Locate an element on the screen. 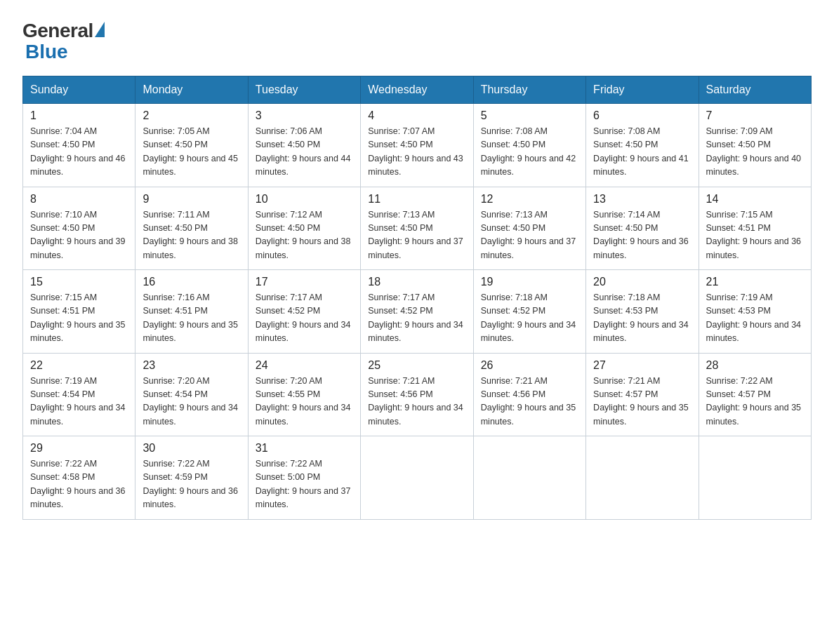 The image size is (834, 644). calendar-day-cell: 30Sunrise: 7:22 AMSunset: 4:59 PMDayligh… is located at coordinates (192, 478).